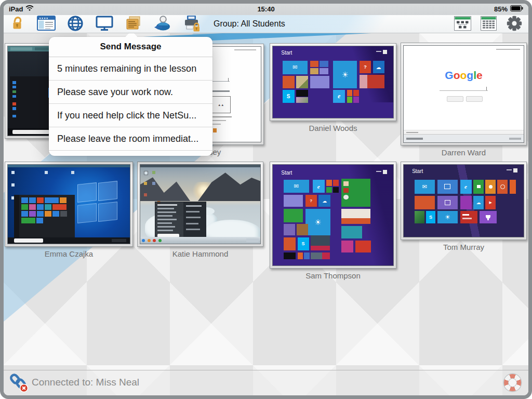  Describe the element at coordinates (488, 24) in the screenshot. I see `list-view-icon` at that location.